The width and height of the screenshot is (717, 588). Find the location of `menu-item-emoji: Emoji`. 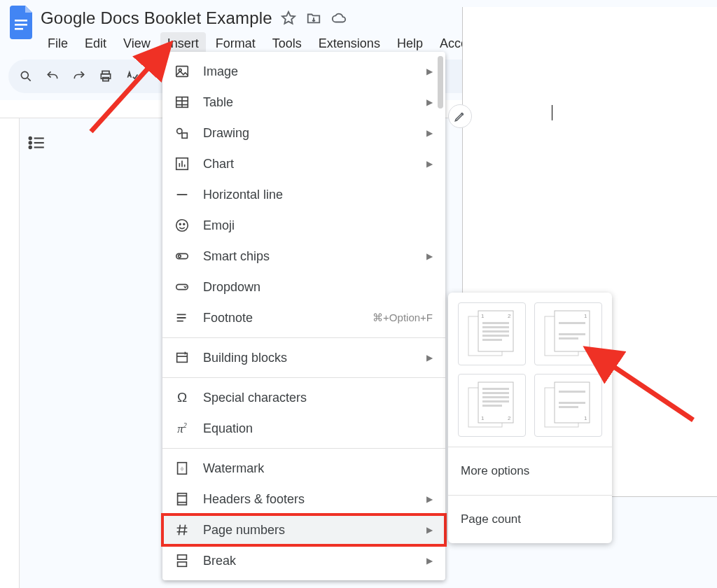

menu-item-emoji: Emoji is located at coordinates (304, 225).